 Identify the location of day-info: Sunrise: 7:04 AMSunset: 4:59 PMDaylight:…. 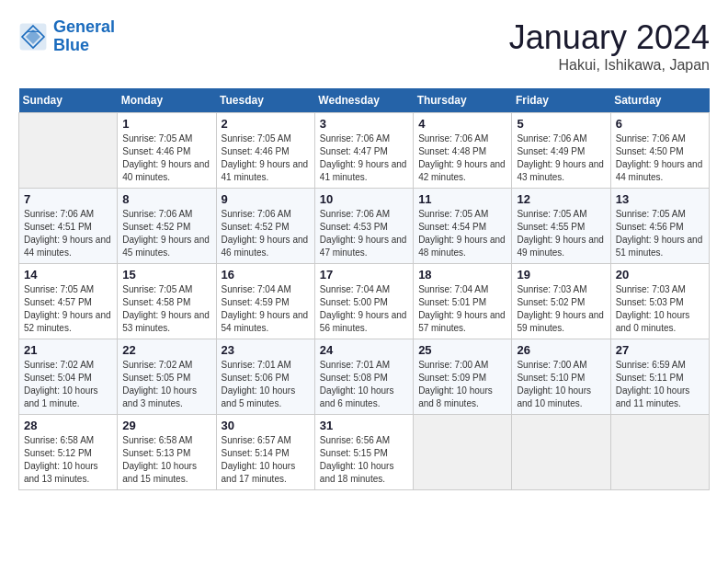
(266, 309).